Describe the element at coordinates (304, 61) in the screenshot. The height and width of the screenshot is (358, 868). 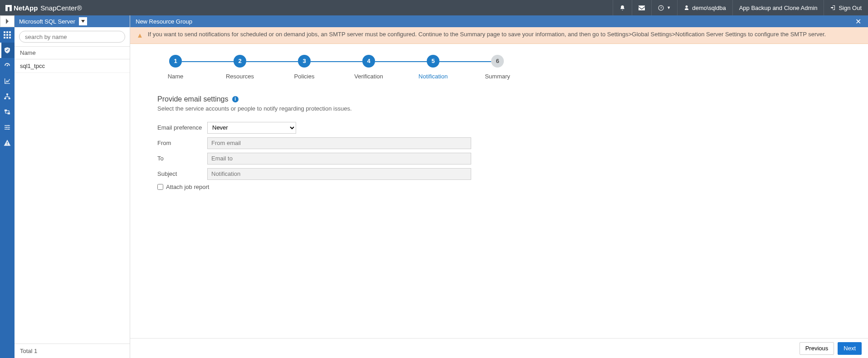
I see `step-number: 3` at that location.